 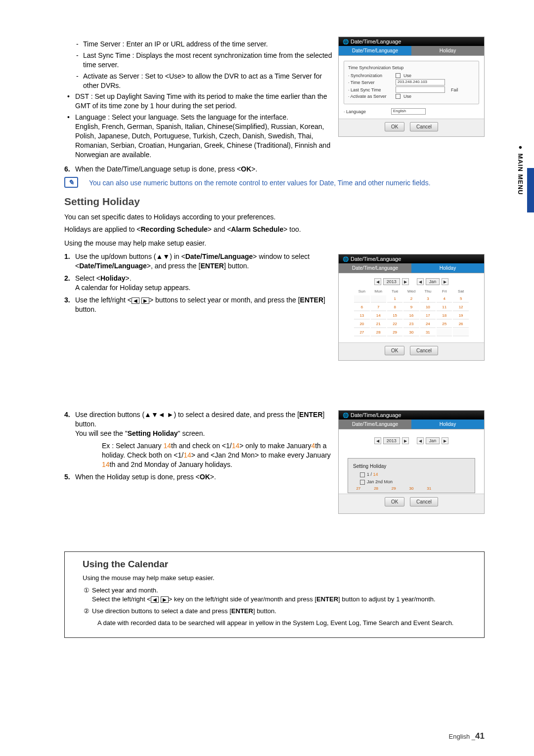 I want to click on holiday-step-1: 1. Use the up/down buttons (▲▼) in <Date…, so click(x=280, y=261).